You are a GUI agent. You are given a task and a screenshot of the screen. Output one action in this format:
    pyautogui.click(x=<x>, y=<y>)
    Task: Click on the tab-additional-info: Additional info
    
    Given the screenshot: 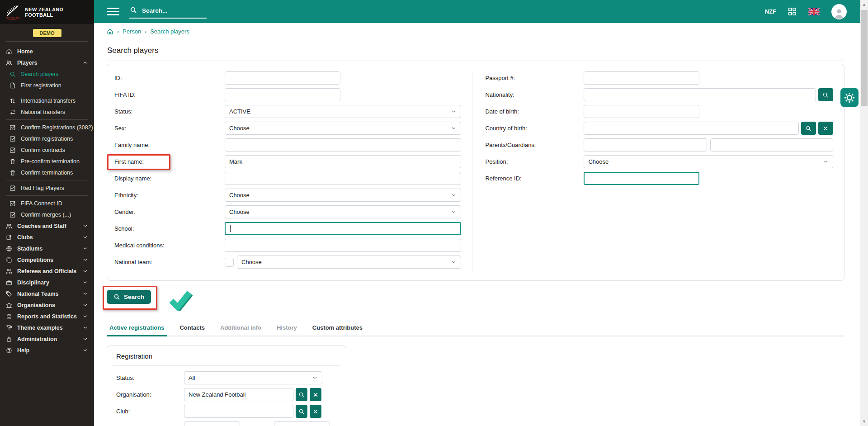 What is the action you would take?
    pyautogui.click(x=241, y=330)
    